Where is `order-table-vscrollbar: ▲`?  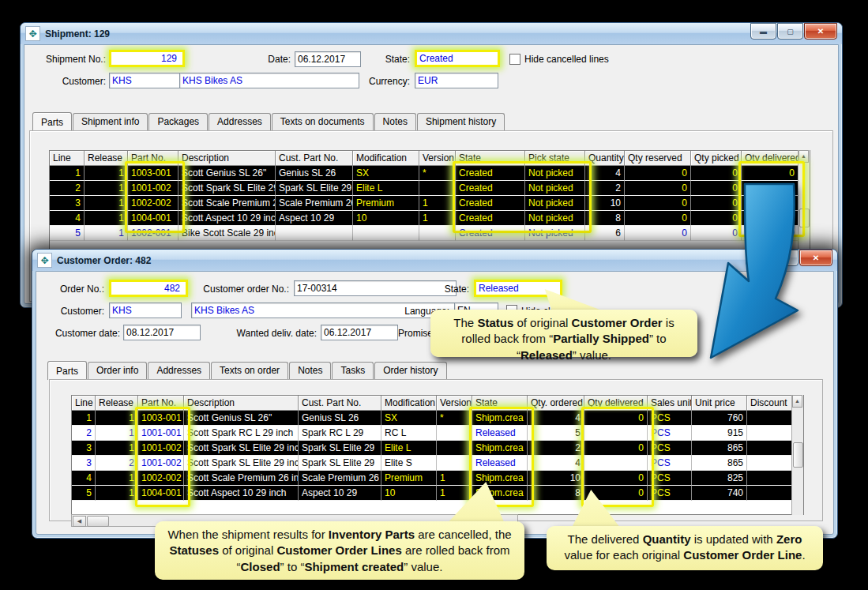
order-table-vscrollbar: ▲ is located at coordinates (798, 455).